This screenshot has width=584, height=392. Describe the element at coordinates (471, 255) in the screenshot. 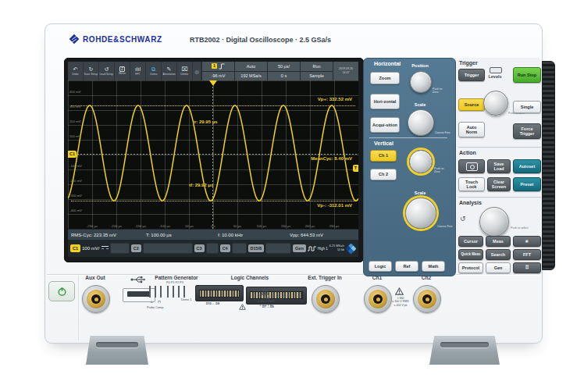

I see `quick-meas-button: Quick Meas` at that location.